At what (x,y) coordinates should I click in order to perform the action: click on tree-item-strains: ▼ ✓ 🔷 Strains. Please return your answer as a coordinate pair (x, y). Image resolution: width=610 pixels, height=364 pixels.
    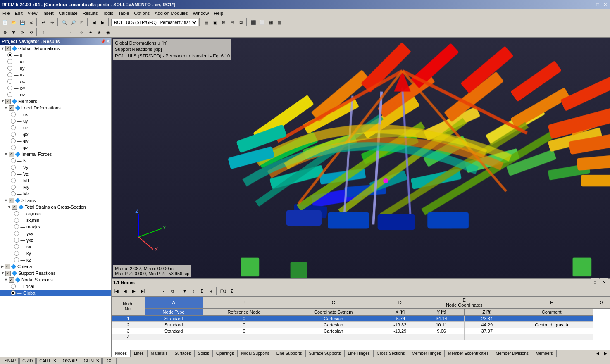
    Looking at the image, I should click on (55, 200).